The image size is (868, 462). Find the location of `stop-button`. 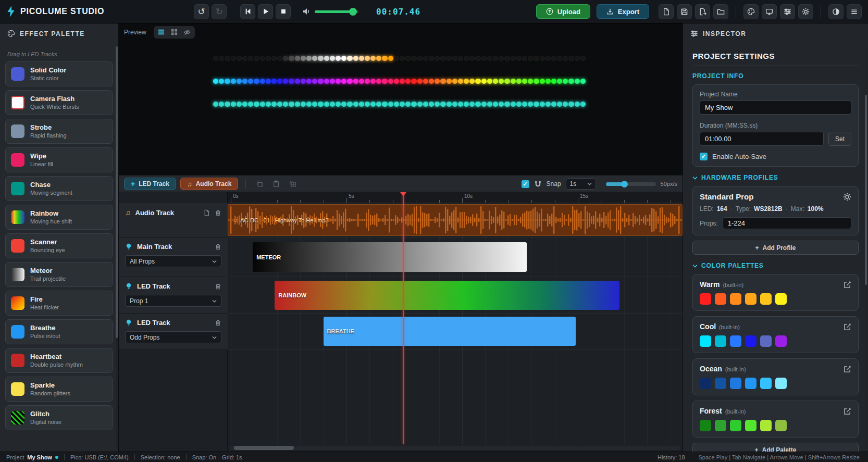

stop-button is located at coordinates (283, 11).